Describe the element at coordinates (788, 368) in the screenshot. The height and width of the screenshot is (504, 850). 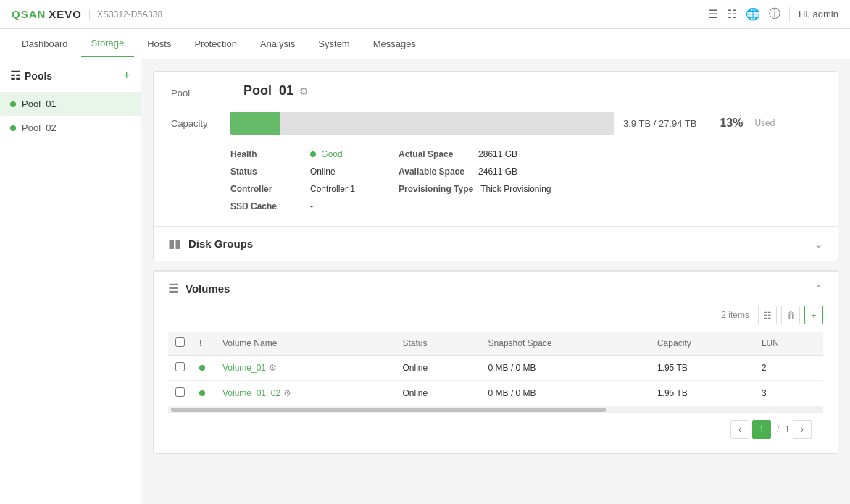
I see `row1-lun-cell: 2` at that location.